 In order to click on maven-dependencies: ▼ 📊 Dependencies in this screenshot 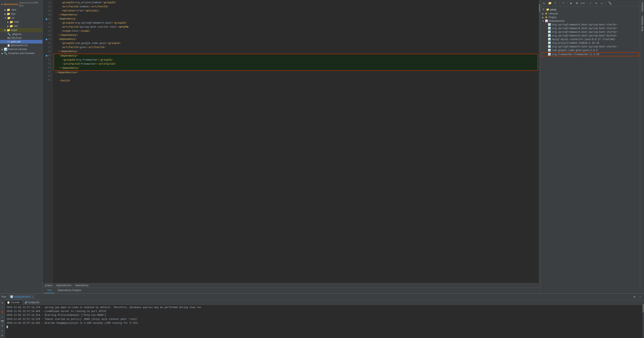, I will do `click(590, 21)`.